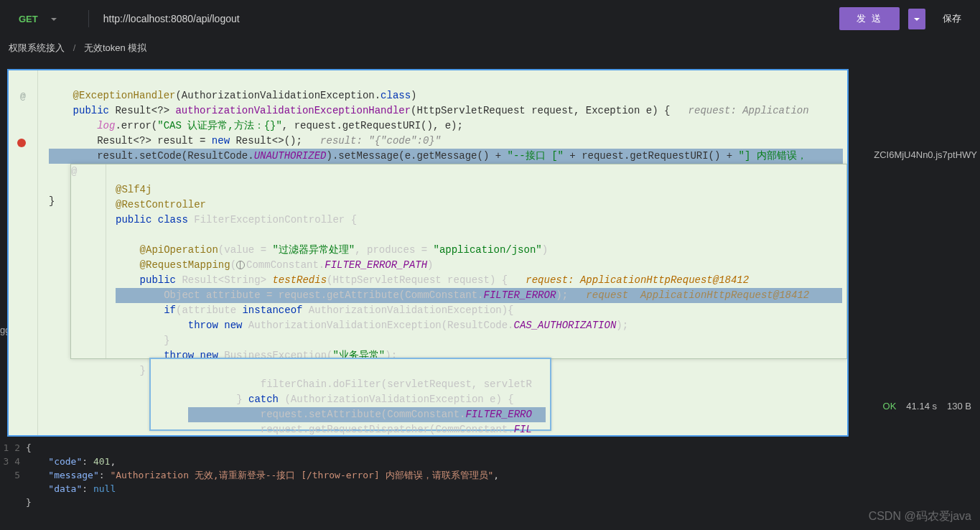 The width and height of the screenshot is (980, 530). I want to click on save-button: 保存, so click(952, 19).